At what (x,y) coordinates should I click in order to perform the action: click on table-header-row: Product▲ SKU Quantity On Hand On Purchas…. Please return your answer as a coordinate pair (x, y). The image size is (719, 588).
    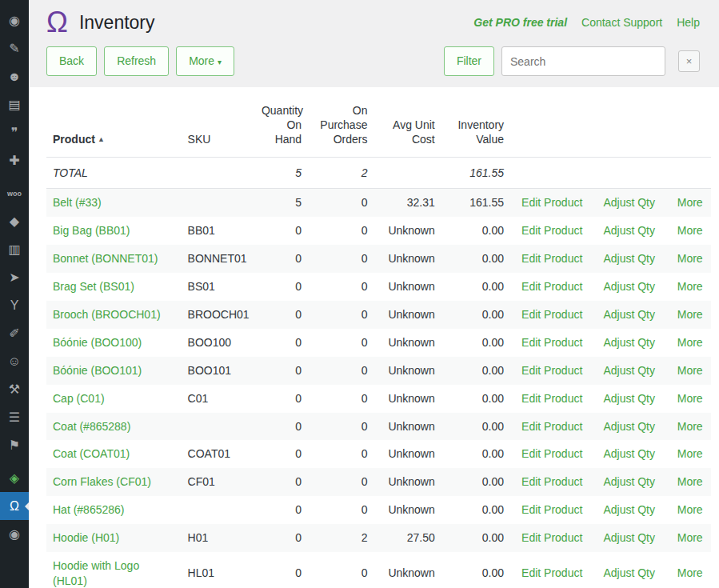
    Looking at the image, I should click on (379, 122).